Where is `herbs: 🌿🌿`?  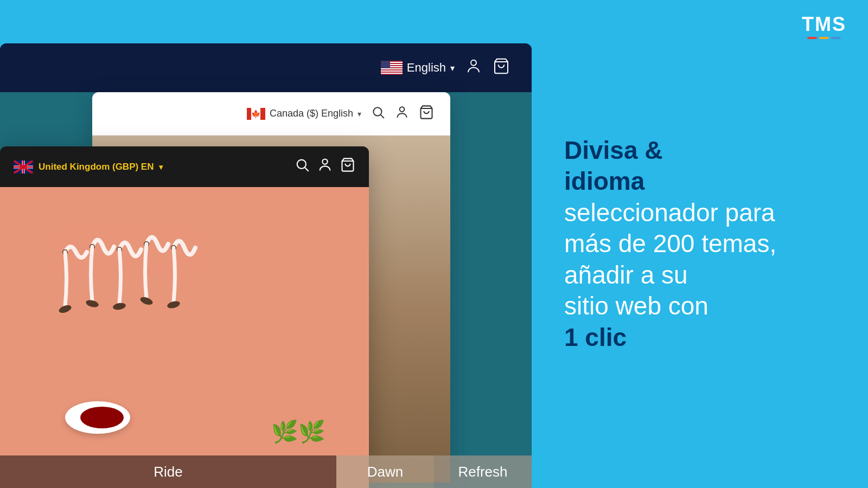
herbs: 🌿🌿 is located at coordinates (298, 432).